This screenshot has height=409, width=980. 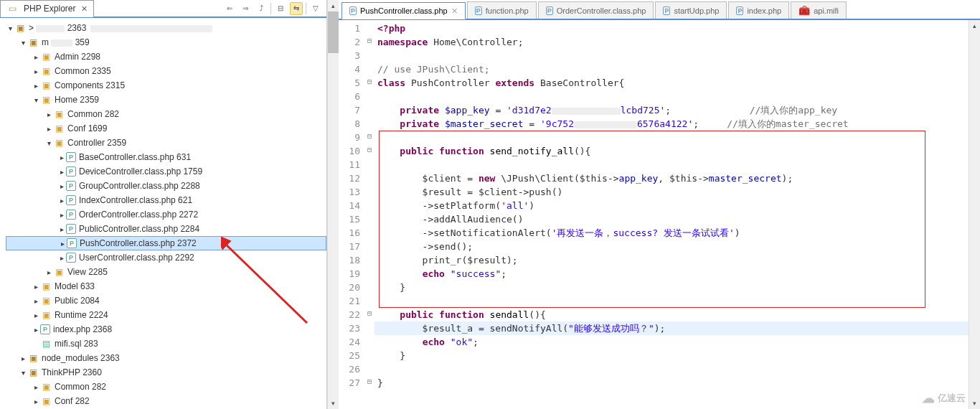 I want to click on tree-item: ▸▣node_modules 2363, so click(x=166, y=358).